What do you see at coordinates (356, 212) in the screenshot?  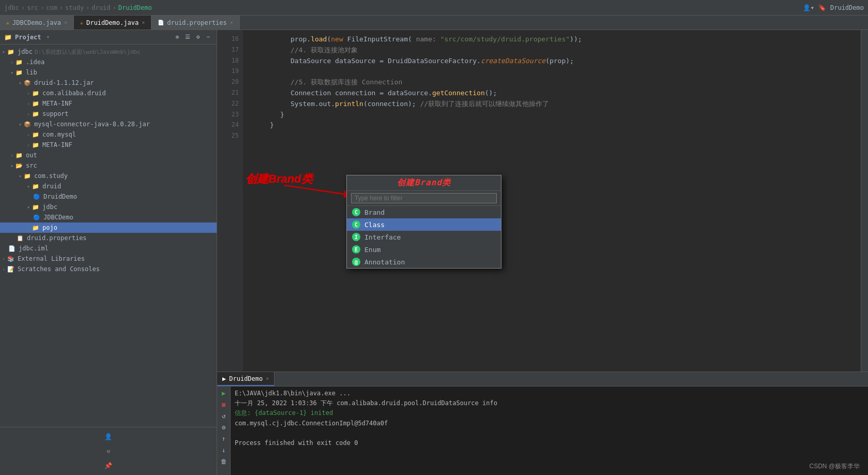 I see `brand-icon: C` at bounding box center [356, 212].